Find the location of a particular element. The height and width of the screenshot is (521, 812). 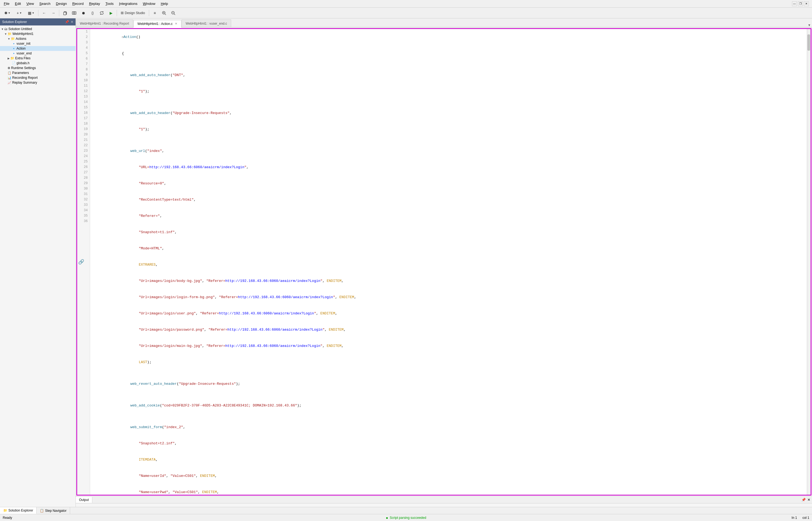

output-tab-label: Output is located at coordinates (84, 500).